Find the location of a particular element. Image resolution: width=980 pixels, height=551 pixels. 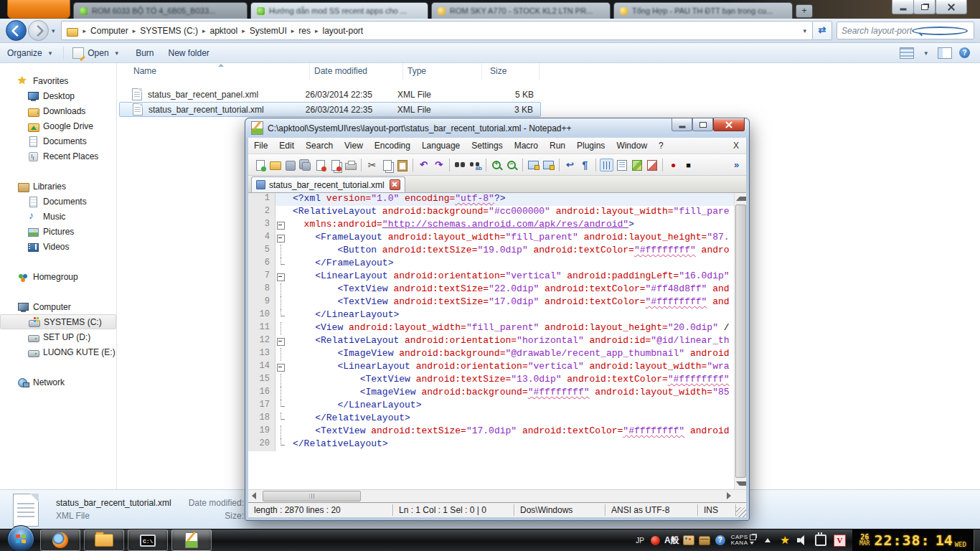

code-line: 6 </FrameLayout> is located at coordinates (497, 264).